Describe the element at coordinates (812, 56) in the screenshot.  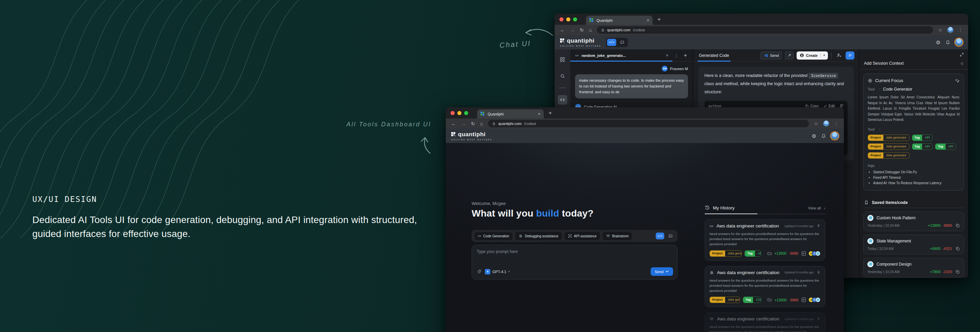
I see `create-github-button: Create ▾` at that location.